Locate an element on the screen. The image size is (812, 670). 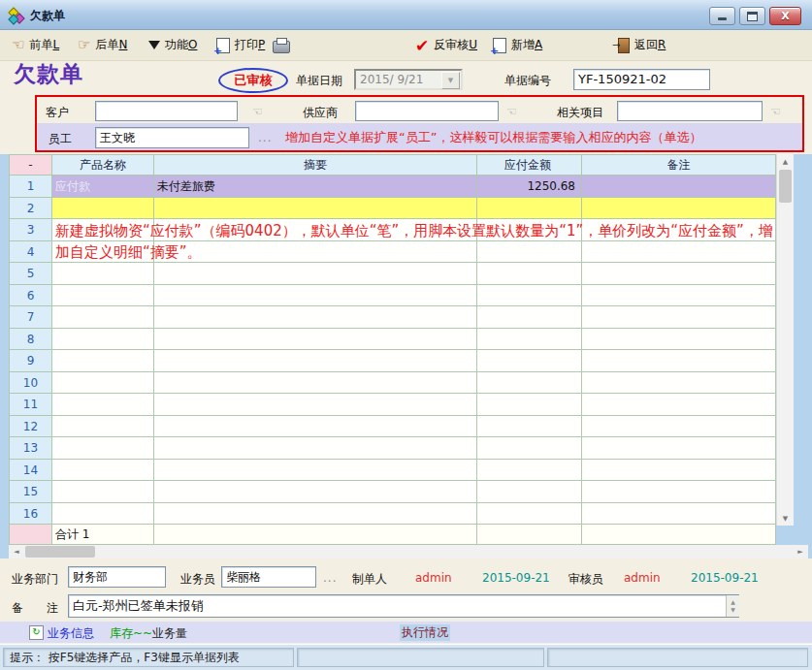
unaudit-button: ✔ 反审核U is located at coordinates (446, 45).